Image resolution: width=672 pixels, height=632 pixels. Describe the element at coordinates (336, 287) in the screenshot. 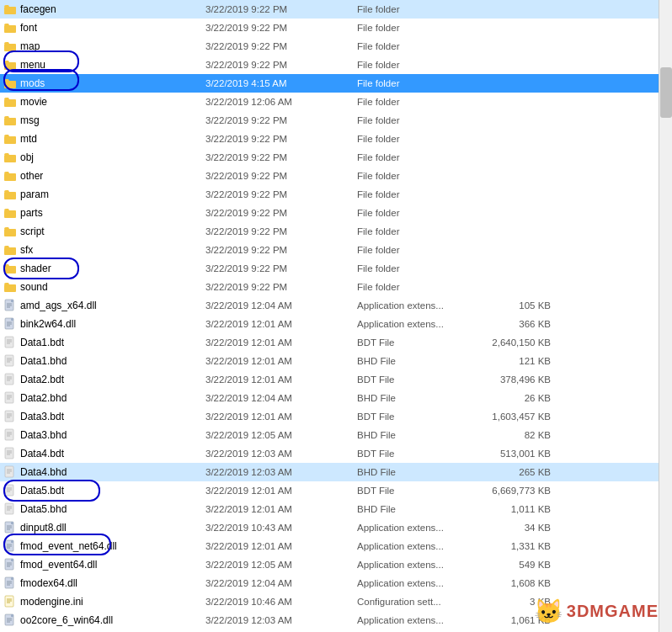

I see `file-row: sound 3/22/2019 9:22 PM File folder` at that location.